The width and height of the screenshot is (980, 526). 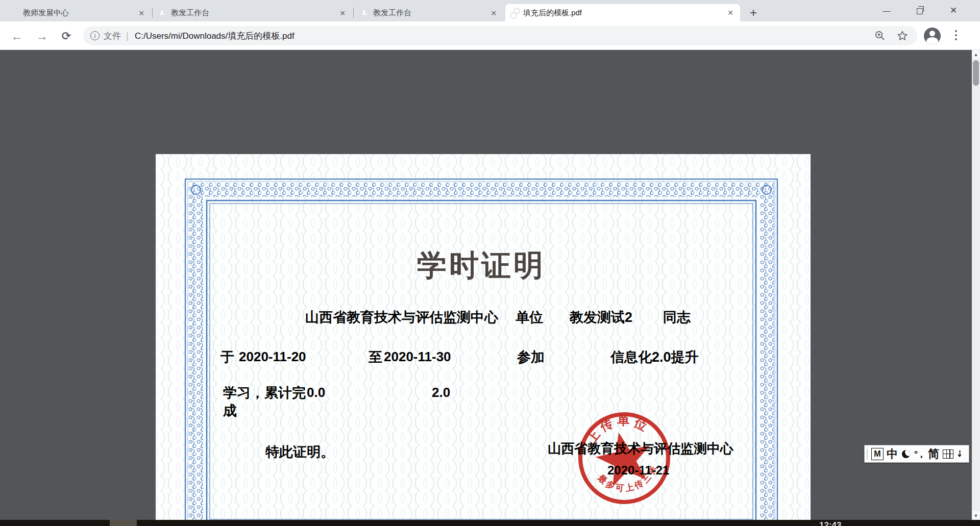 I want to click on minimize-button: —, so click(x=887, y=10).